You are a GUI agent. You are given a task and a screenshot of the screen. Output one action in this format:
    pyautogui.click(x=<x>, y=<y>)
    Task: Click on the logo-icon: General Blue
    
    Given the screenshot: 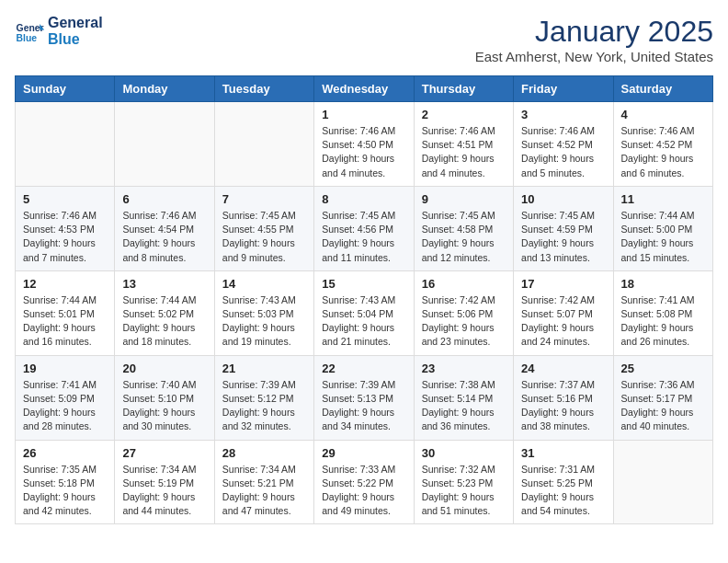 What is the action you would take?
    pyautogui.click(x=29, y=31)
    